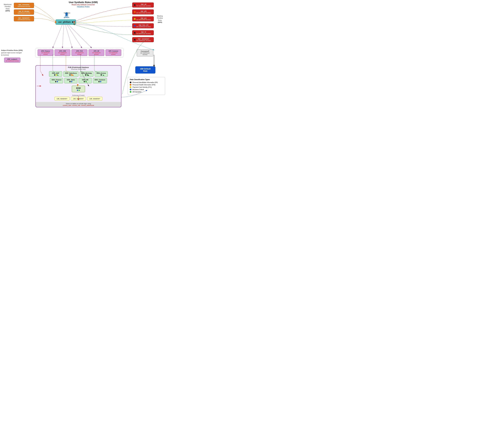  What do you see at coordinates (83, 2) in the screenshot?
I see `usr-title: User Synthetic Roles (USR)` at bounding box center [83, 2].